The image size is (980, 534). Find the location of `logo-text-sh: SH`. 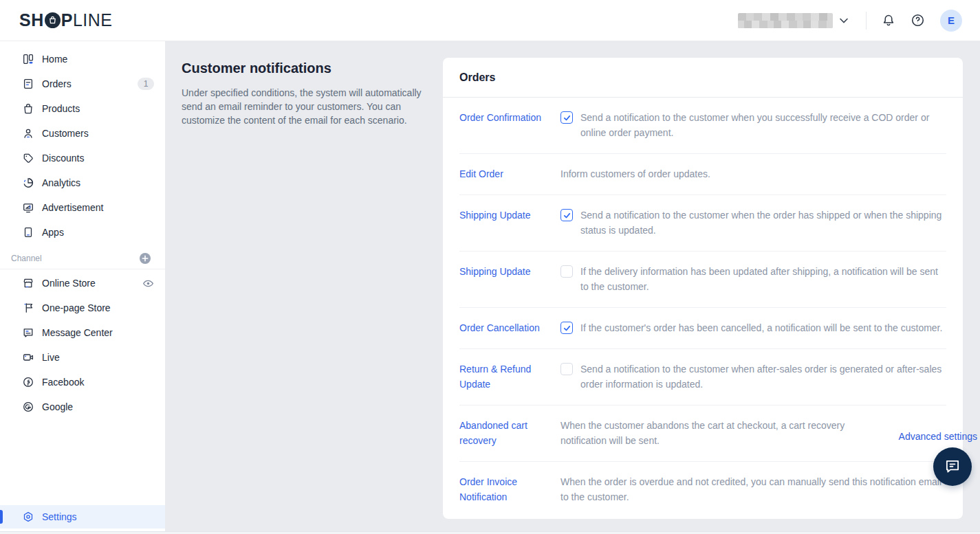

logo-text-sh: SH is located at coordinates (32, 21).